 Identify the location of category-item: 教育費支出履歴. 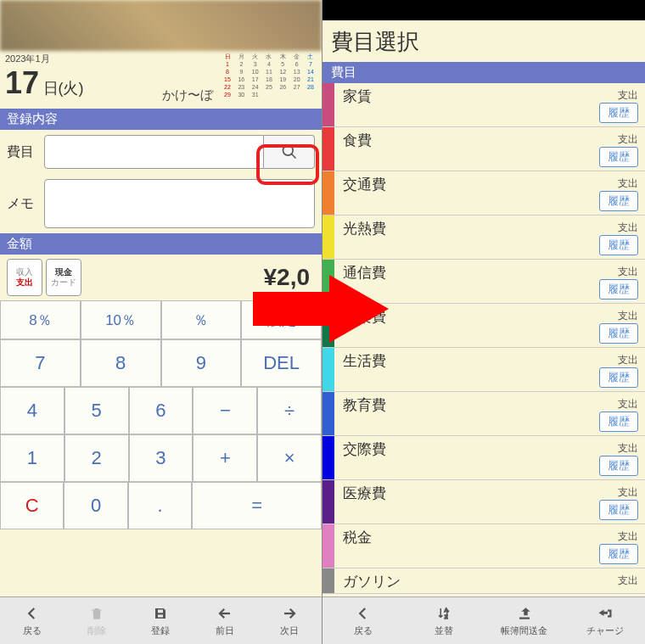
(484, 414).